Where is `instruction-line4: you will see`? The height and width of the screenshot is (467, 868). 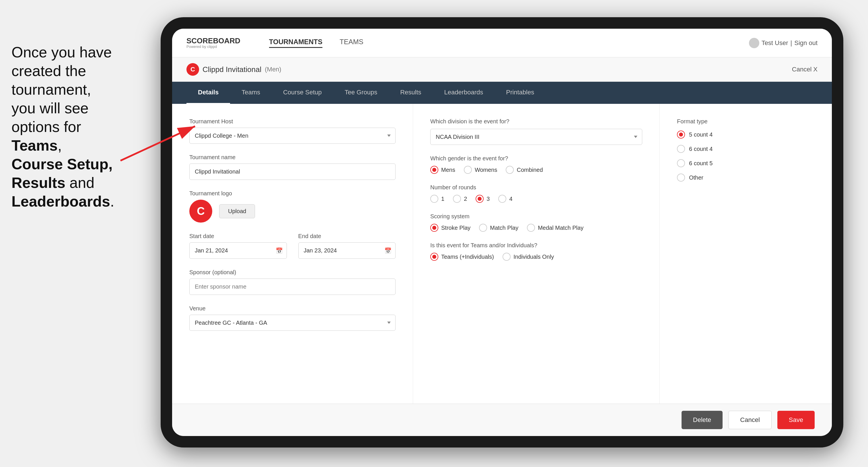 instruction-line4: you will see is located at coordinates (50, 108).